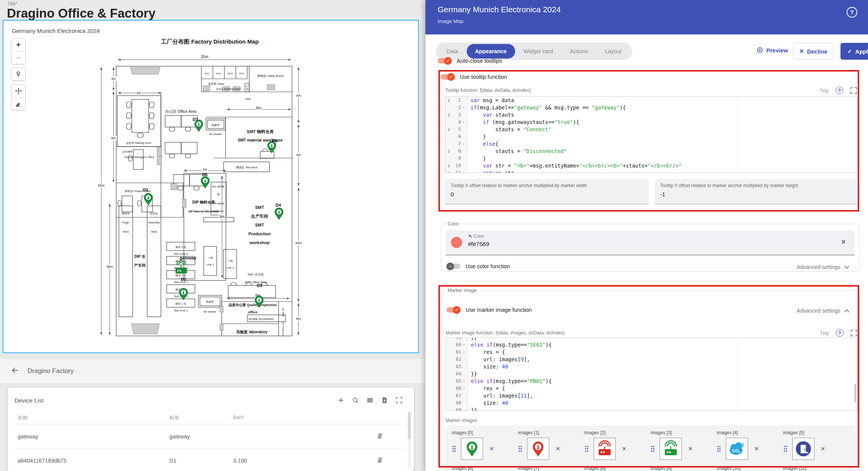  Describe the element at coordinates (355, 400) in the screenshot. I see `search-icon` at that location.